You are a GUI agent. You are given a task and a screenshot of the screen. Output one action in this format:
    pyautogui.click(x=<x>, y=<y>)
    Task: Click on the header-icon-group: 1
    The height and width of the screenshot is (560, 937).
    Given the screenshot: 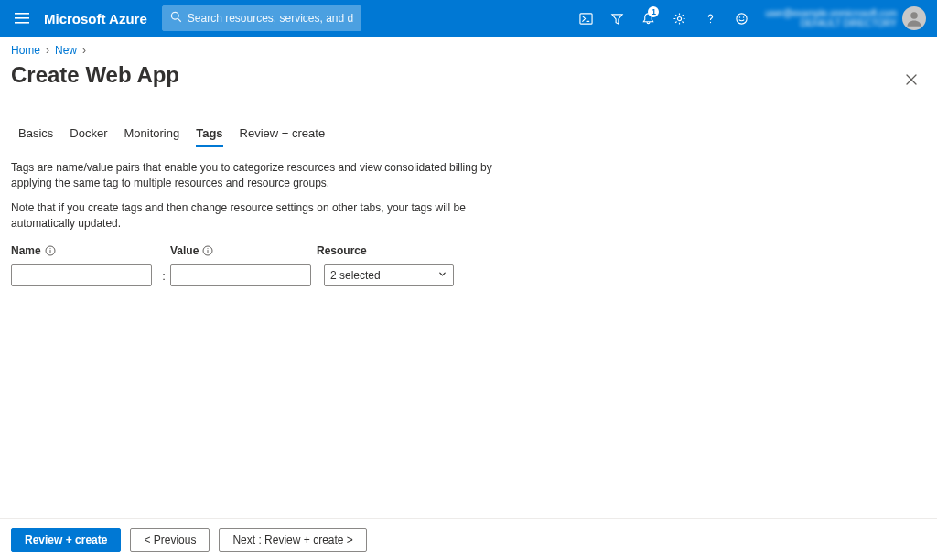 What is the action you would take?
    pyautogui.click(x=663, y=18)
    